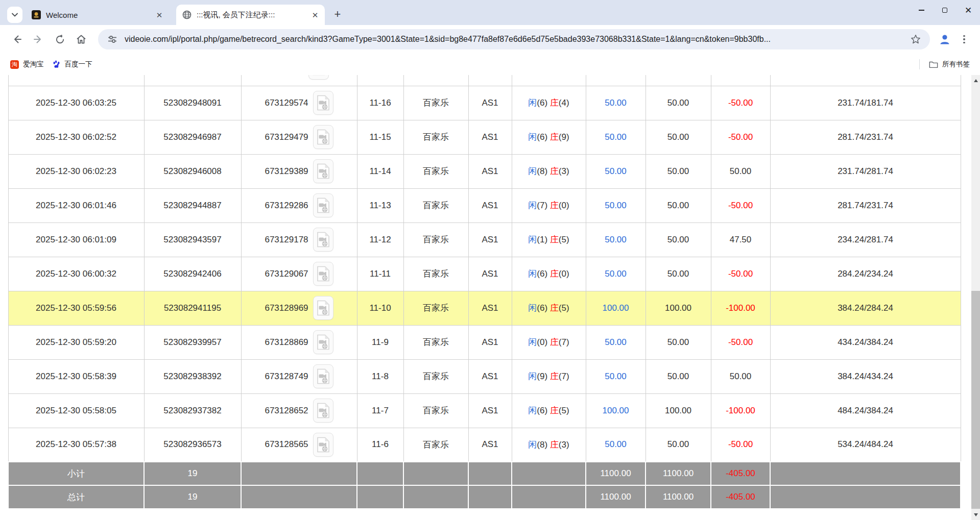 The image size is (980, 520). What do you see at coordinates (921, 10) in the screenshot?
I see `minimize-button` at bounding box center [921, 10].